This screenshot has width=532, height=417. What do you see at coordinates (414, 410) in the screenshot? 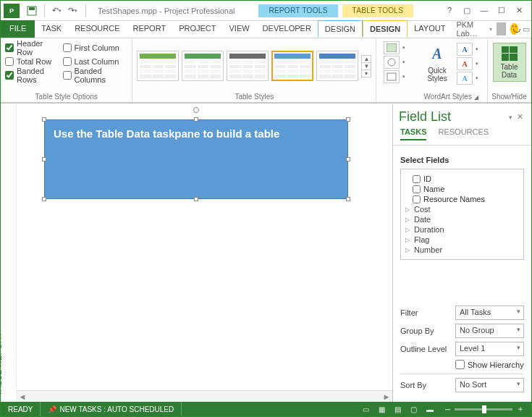
I see `view-resource-sheet-icon: ▢` at bounding box center [414, 410].